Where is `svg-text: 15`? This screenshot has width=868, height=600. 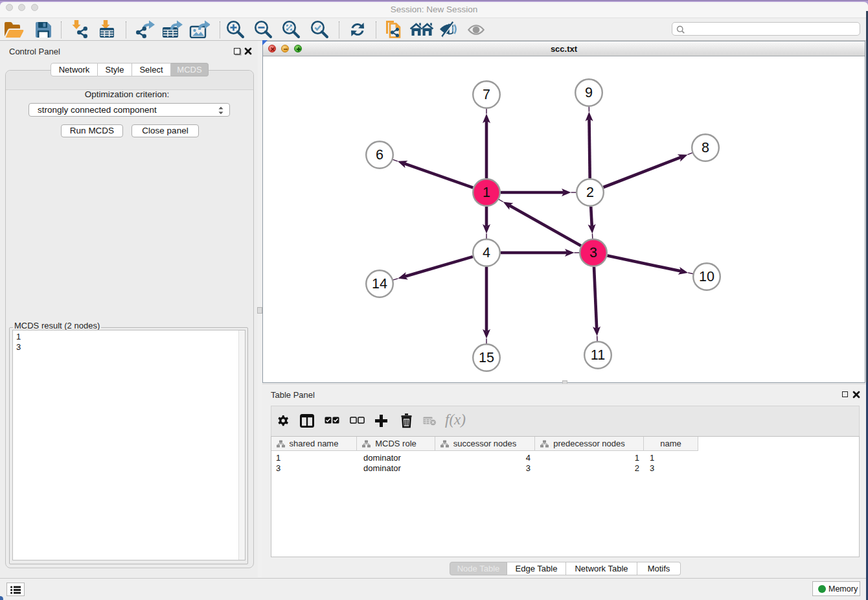 svg-text: 15 is located at coordinates (486, 358).